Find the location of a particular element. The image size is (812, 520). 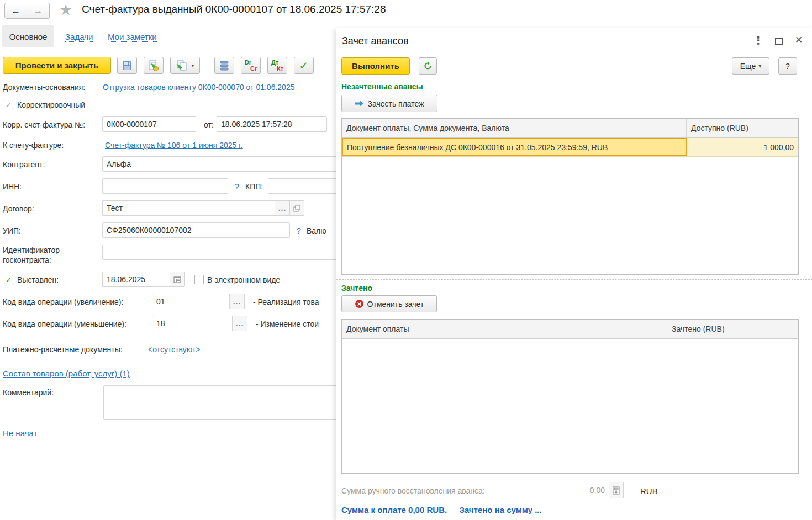

unoffset-advances-heading: Незачтенные авансы is located at coordinates (382, 87).